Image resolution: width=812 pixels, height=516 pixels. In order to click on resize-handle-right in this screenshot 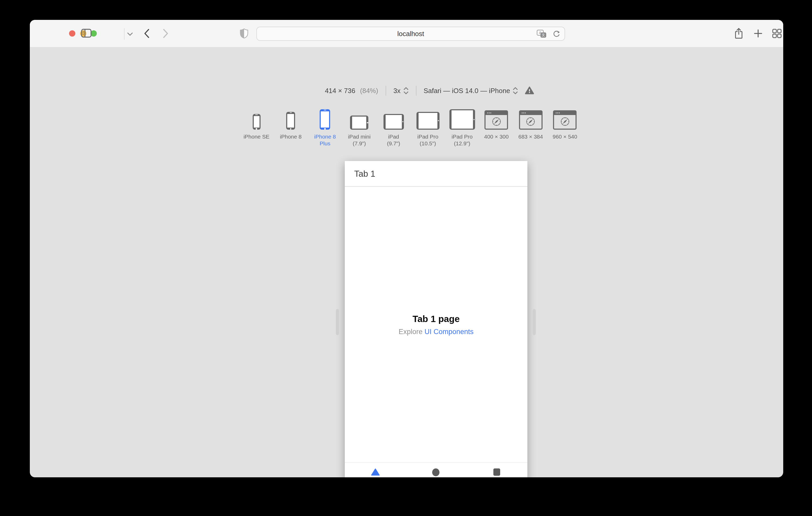, I will do `click(534, 322)`.